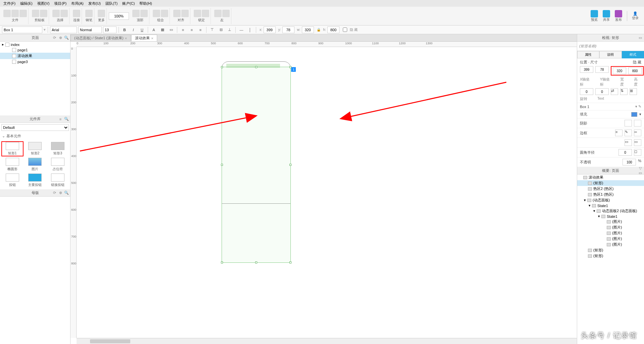  Describe the element at coordinates (177, 13) in the screenshot. I see `align-icon` at that location.